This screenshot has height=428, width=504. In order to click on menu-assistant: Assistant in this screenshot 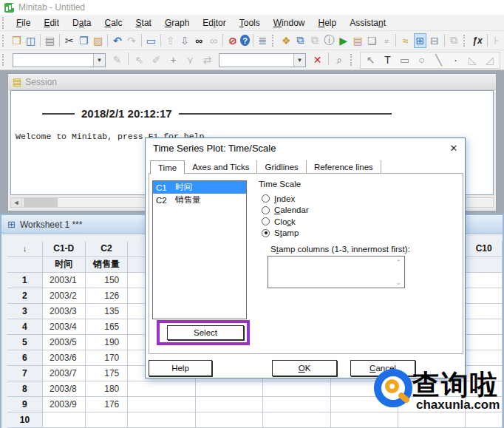, I will do `click(368, 23)`.